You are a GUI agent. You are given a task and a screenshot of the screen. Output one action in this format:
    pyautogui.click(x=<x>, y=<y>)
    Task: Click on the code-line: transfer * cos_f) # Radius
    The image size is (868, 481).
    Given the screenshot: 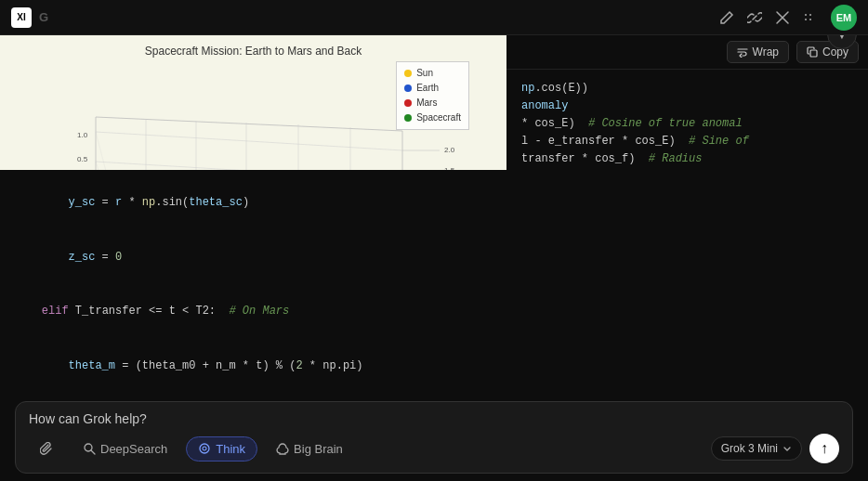 What is the action you would take?
    pyautogui.click(x=688, y=159)
    